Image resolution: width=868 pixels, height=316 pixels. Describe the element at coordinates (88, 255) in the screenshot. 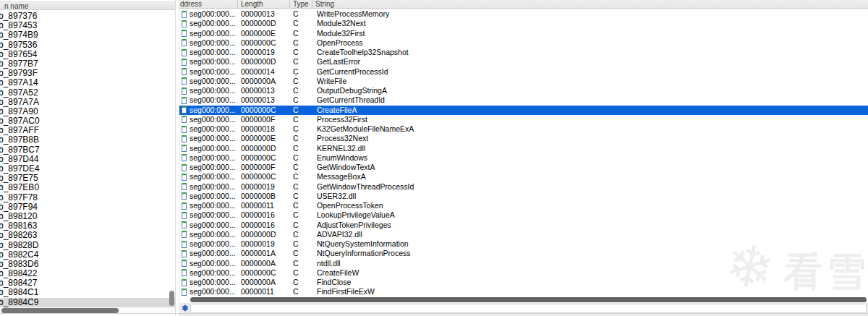

I see `function-list-item: b_8982C4` at that location.